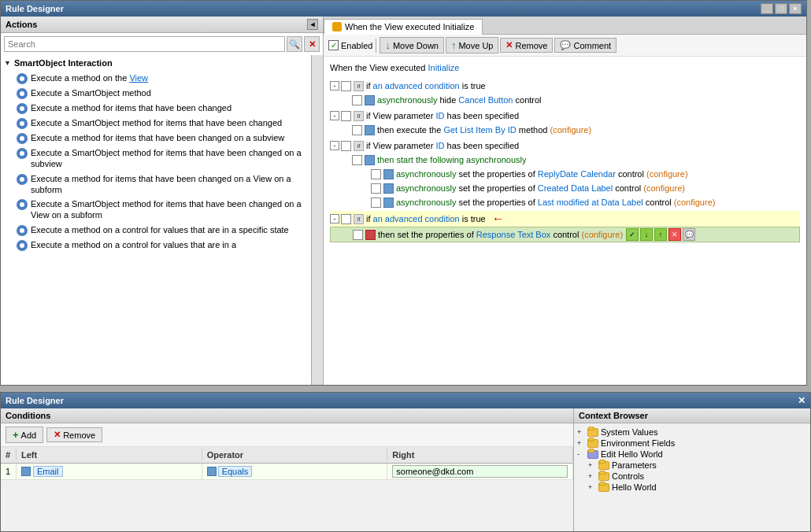 The height and width of the screenshot is (532, 811). What do you see at coordinates (795, 9) in the screenshot?
I see `close-button: ×` at bounding box center [795, 9].